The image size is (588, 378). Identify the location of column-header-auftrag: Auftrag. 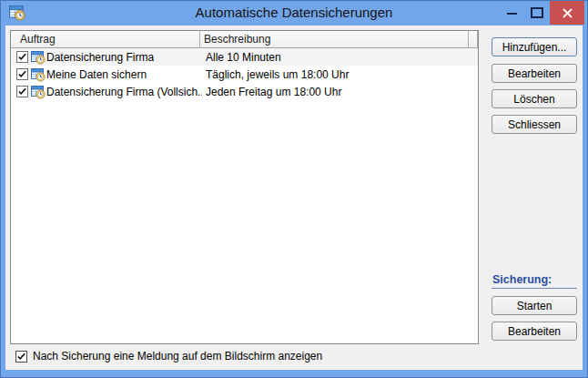
(106, 40).